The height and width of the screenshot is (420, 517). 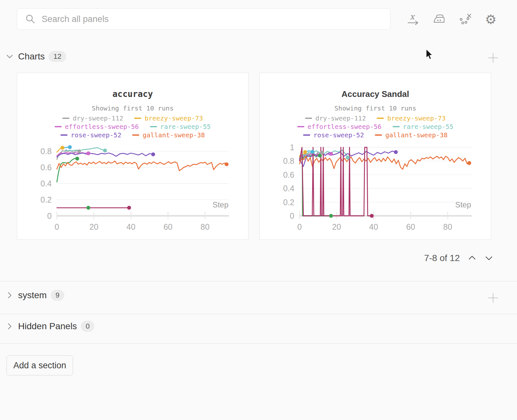 I want to click on hidden-panels-count-badge: 0, so click(x=88, y=326).